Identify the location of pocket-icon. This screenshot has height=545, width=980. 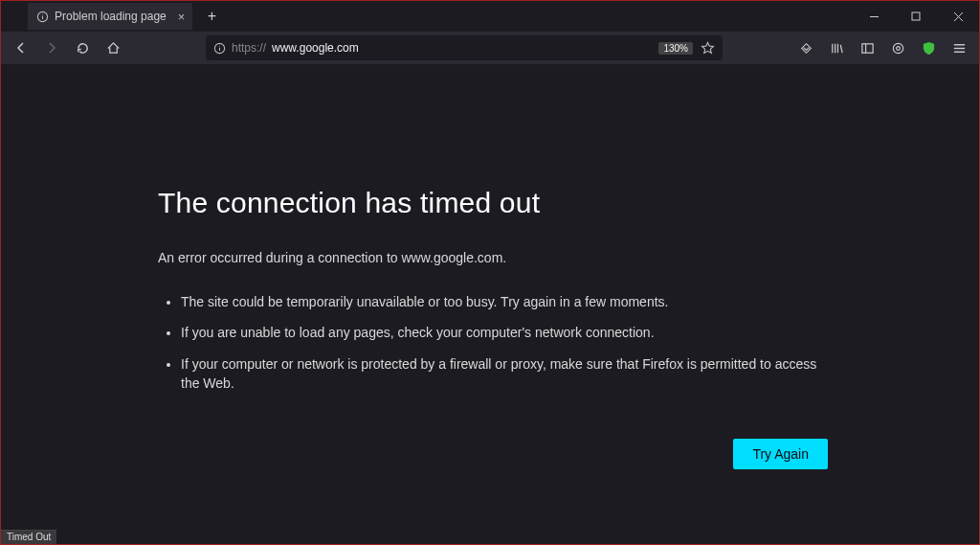
(806, 48).